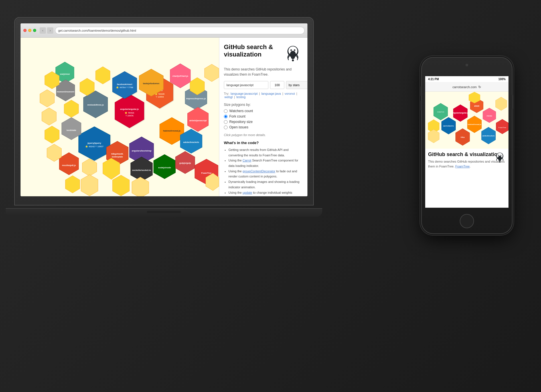 The image size is (541, 392). What do you see at coordinates (125, 87) in the screenshot?
I see `svg-text: ⭐ 44764 ⑂ 7798` at bounding box center [125, 87].